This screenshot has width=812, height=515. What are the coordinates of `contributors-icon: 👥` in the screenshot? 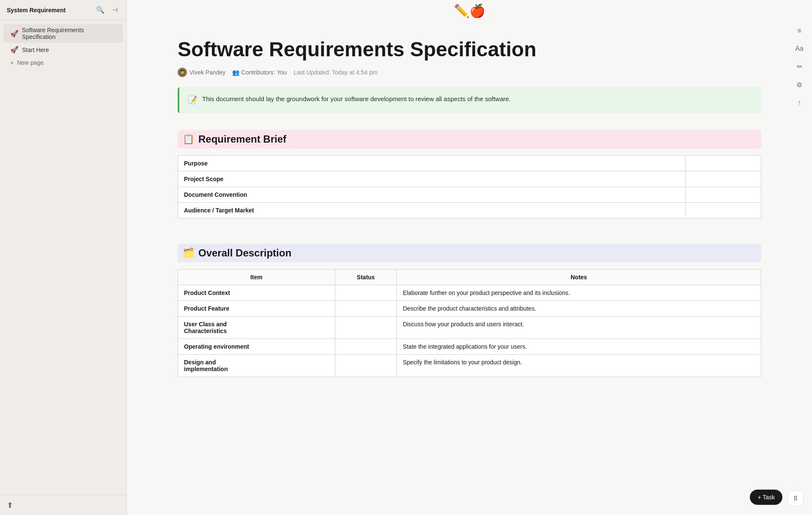 It's located at (236, 72).